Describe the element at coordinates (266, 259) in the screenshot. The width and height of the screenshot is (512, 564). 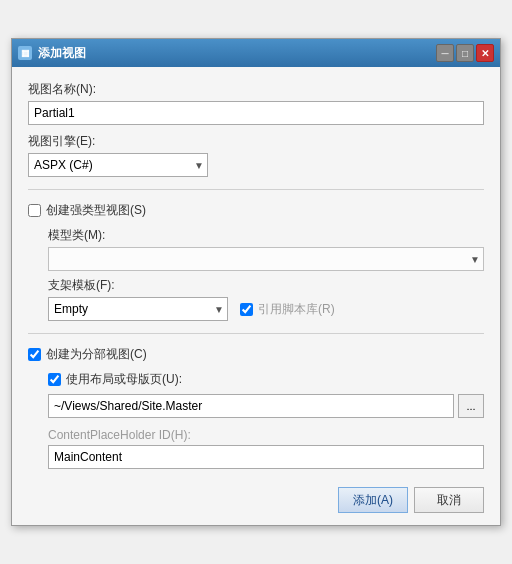
I see `model-type-select` at that location.